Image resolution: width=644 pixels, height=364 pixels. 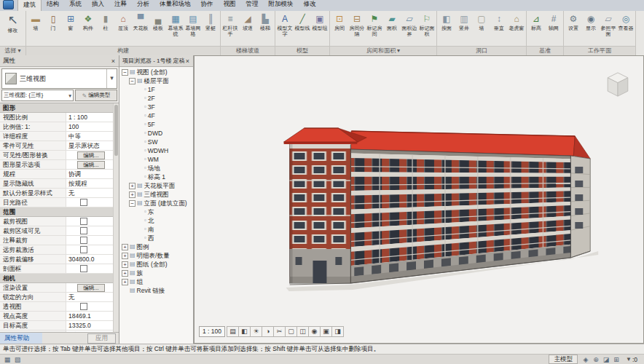 I want to click on tool-vertical-opening: ↕垂直, so click(x=499, y=25).